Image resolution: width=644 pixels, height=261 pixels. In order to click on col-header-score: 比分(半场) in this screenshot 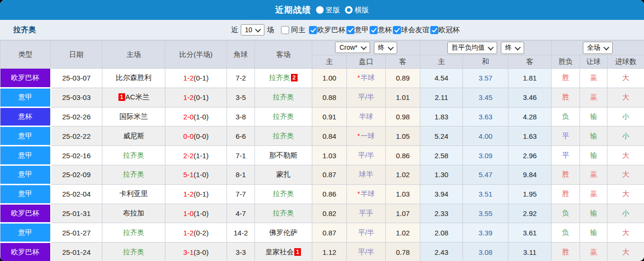, I will do `click(196, 55)`.